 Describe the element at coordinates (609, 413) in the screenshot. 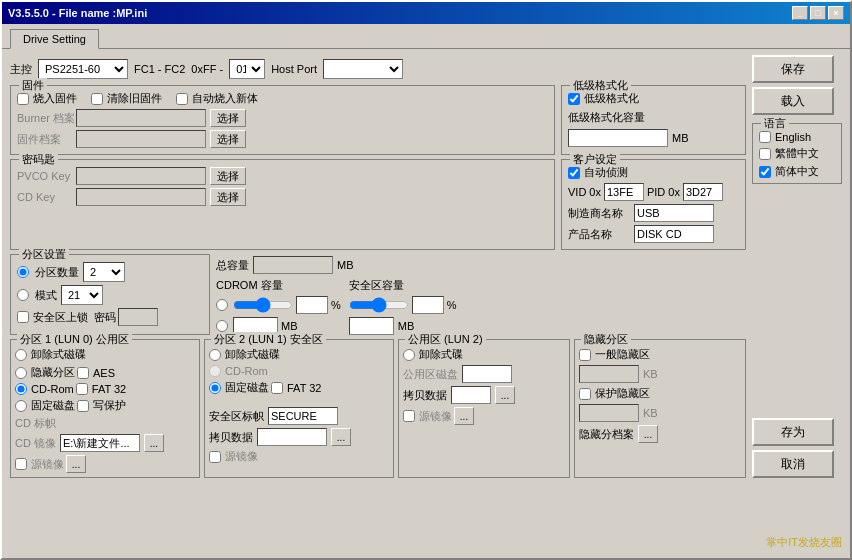

I see `hidden-kb2-input` at that location.